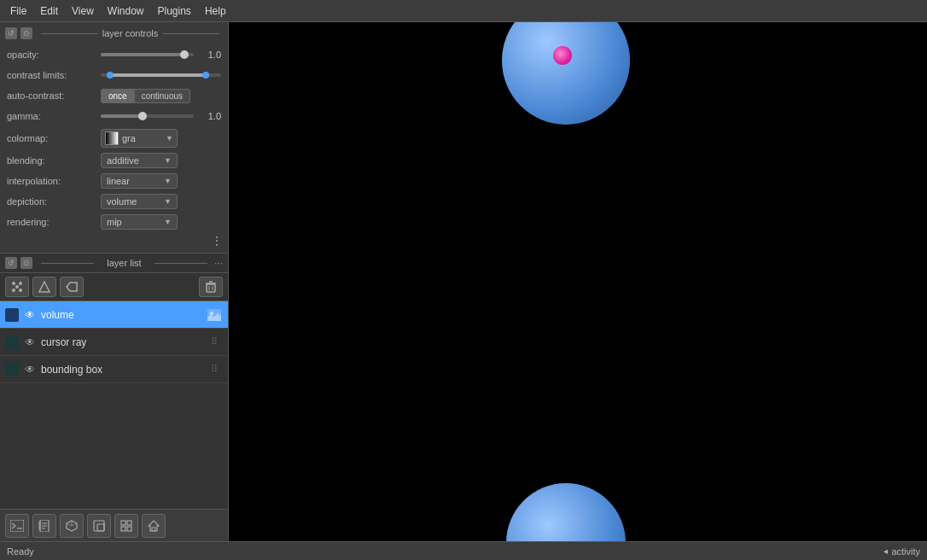 The width and height of the screenshot is (927, 560). What do you see at coordinates (154, 526) in the screenshot?
I see `home-btn` at bounding box center [154, 526].